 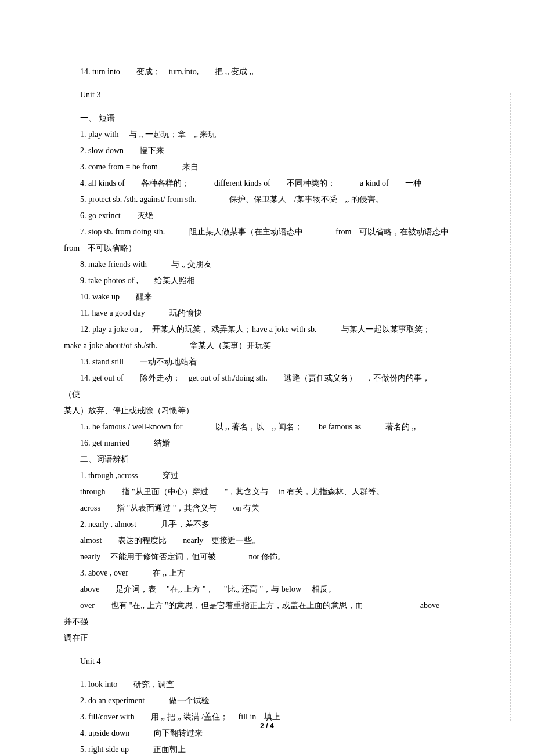 I want to click on text-line: 1. look into 研究，调查, so click(x=261, y=685).